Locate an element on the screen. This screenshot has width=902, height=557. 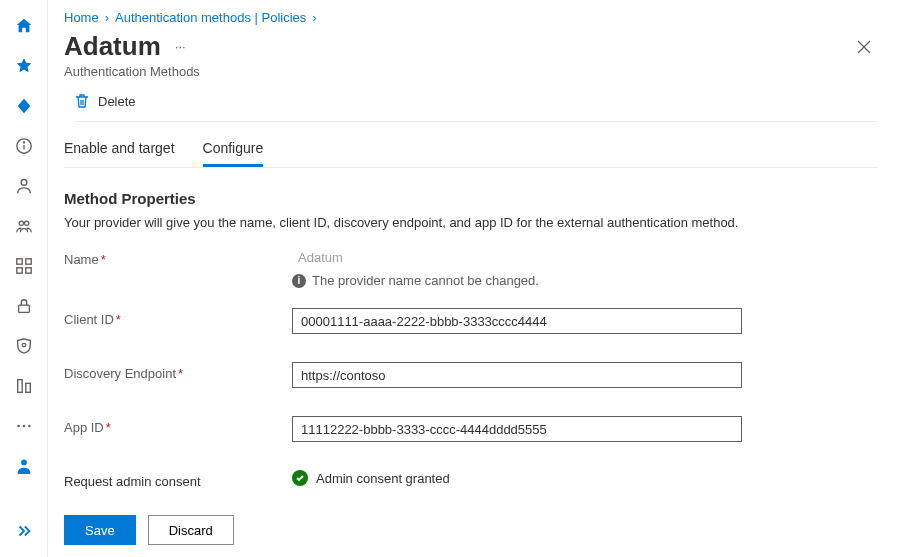
section-description: Your provider will give you the name, cl… is located at coordinates (471, 222).